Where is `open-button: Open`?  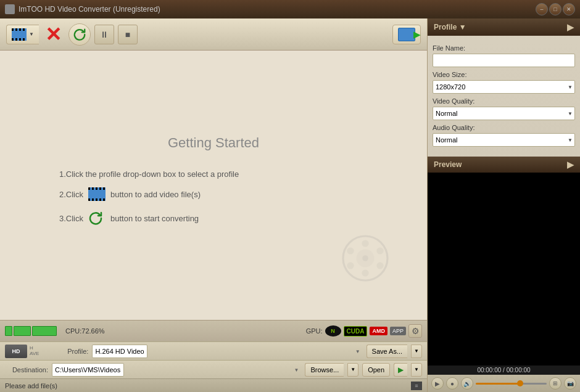 open-button: Open is located at coordinates (376, 370).